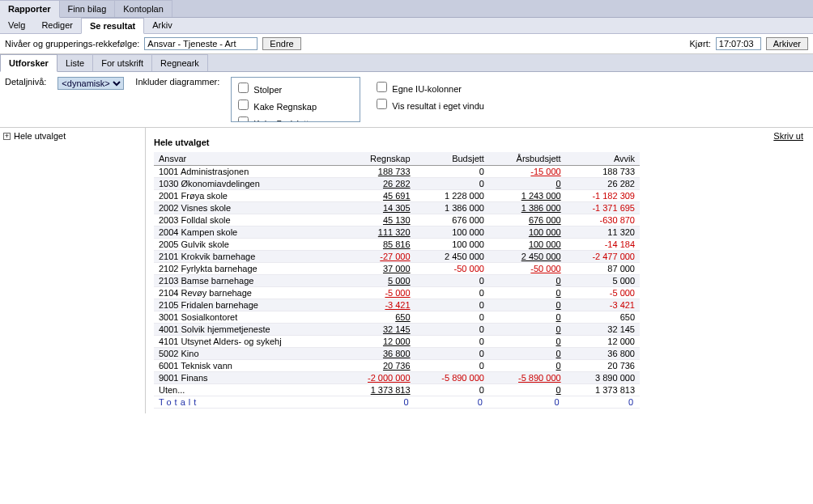  What do you see at coordinates (528, 220) in the screenshot?
I see `cell-aarsbudsjett: 676 000` at bounding box center [528, 220].